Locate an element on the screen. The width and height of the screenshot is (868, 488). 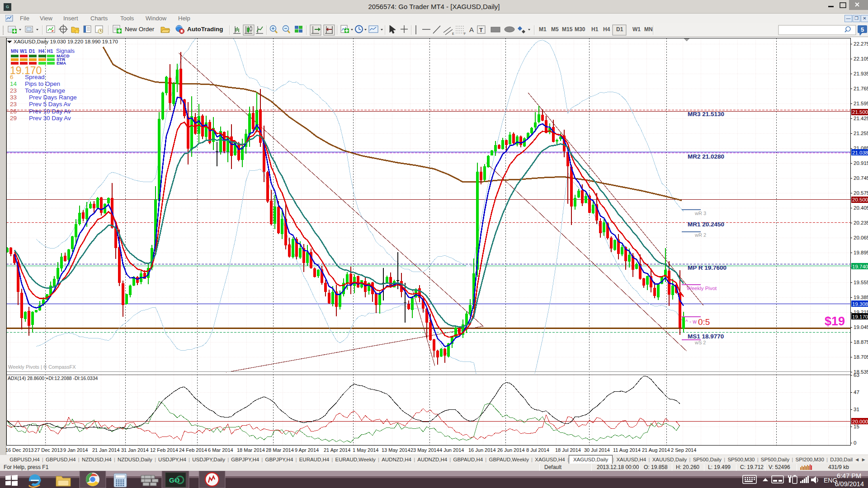
svg-text: 19.385 is located at coordinates (861, 297).